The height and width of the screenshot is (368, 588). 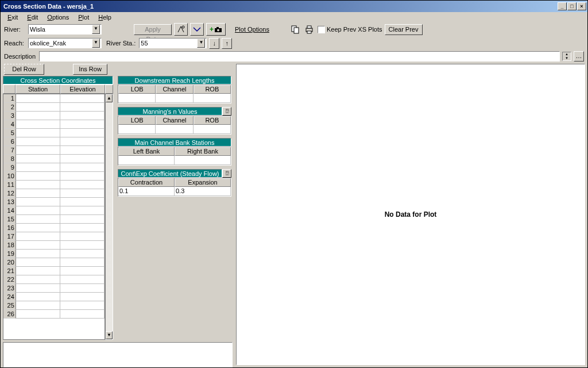 I want to click on table-row: 21, so click(x=54, y=271).